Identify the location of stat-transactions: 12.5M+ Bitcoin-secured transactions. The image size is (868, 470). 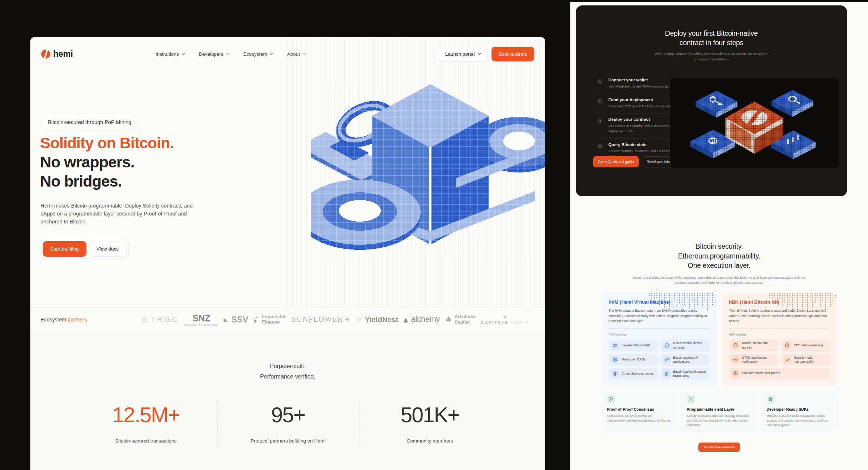
(146, 423).